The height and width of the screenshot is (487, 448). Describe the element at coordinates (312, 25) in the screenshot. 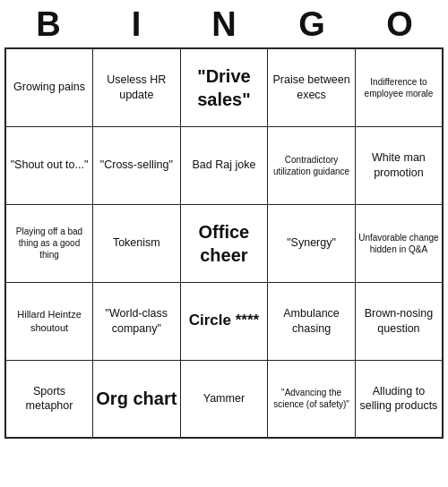

I see `bingo-letter-g: G` at that location.